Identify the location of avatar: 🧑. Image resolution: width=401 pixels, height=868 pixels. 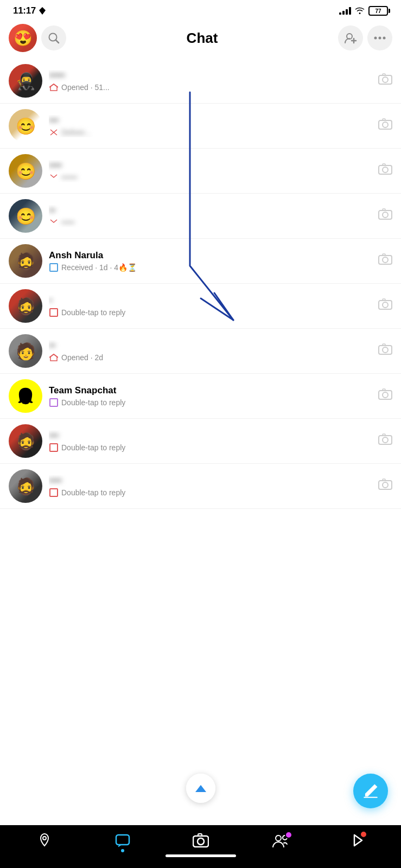
(26, 351).